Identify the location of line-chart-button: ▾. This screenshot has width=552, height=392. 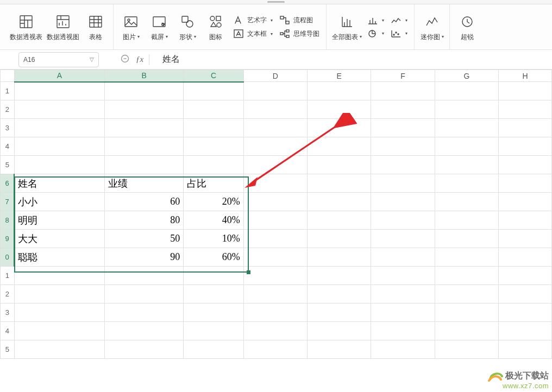
(399, 21).